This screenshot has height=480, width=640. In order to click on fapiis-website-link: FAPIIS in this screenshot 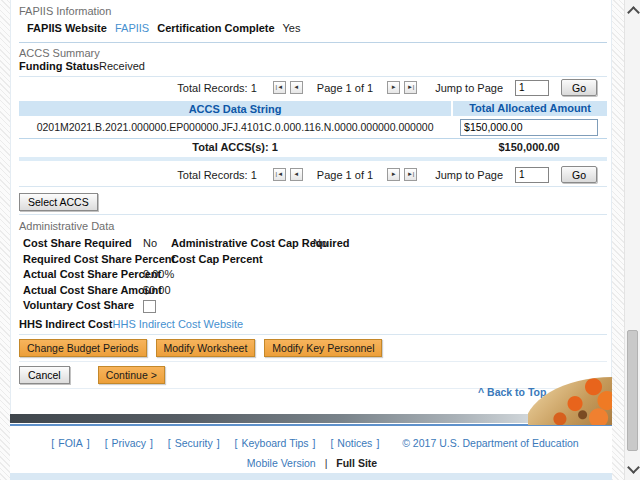, I will do `click(132, 28)`.